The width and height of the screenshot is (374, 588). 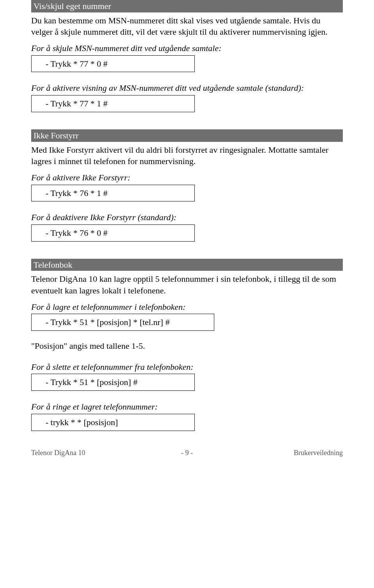 What do you see at coordinates (187, 367) in the screenshot?
I see `instruction-label: For å slette et telefonnummer fra telefo…` at bounding box center [187, 367].